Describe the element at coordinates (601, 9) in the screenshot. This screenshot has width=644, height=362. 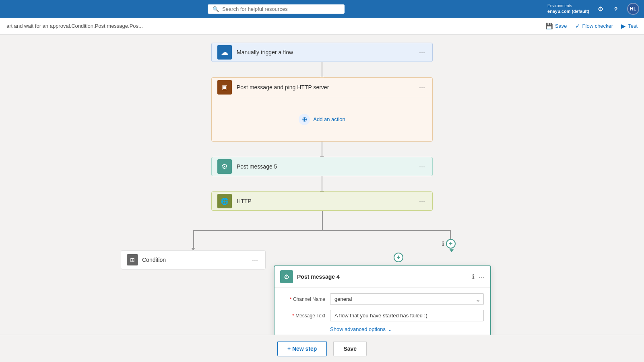
I see `settings-icon: ⚙` at that location.